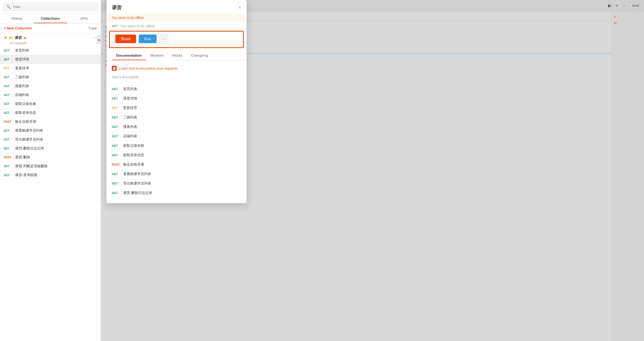 This screenshot has height=341, width=644. I want to click on doc-list-item: GET 查看购课学员列表, so click(176, 174).